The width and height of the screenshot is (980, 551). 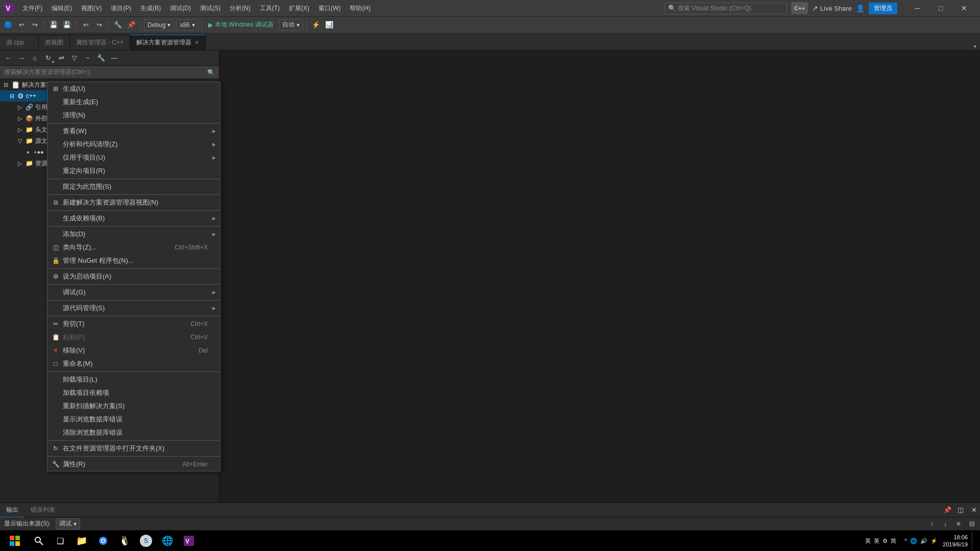 What do you see at coordinates (832, 8) in the screenshot?
I see `live-share-button: ↗ Live Share` at bounding box center [832, 8].